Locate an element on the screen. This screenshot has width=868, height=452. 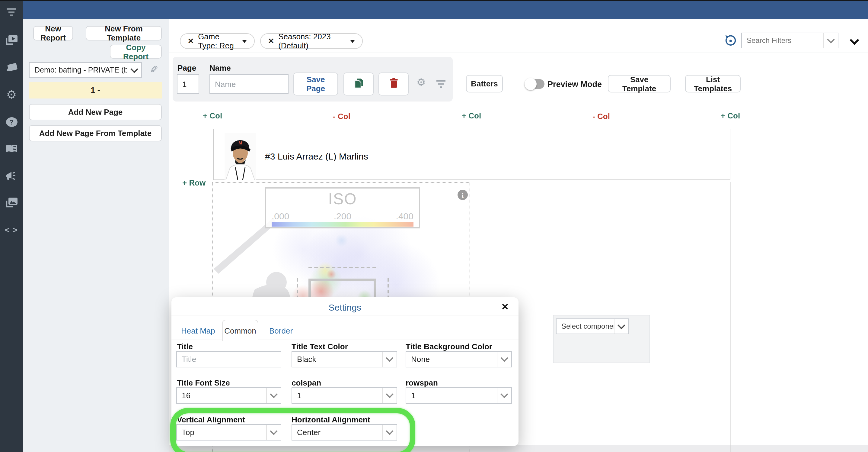
save-template-button: Save Template is located at coordinates (639, 84).